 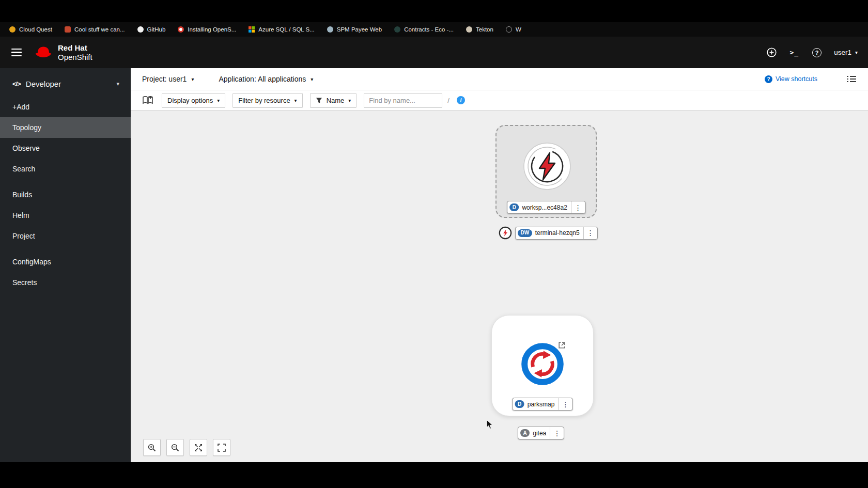 What do you see at coordinates (268, 100) in the screenshot?
I see `filter-by-resource-dropdown: Filter by resource ▾` at bounding box center [268, 100].